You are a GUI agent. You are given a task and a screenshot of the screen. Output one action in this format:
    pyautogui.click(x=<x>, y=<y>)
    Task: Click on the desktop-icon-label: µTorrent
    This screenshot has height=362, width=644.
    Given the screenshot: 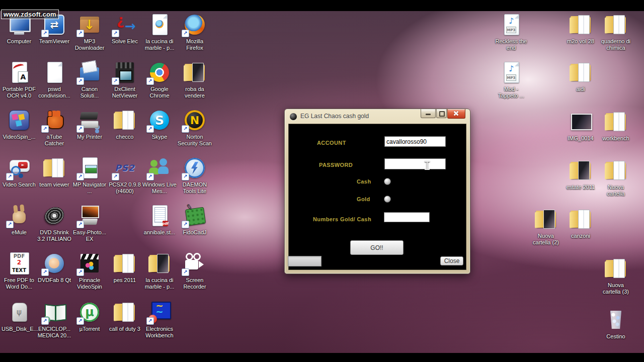 What is the action you would take?
    pyautogui.click(x=90, y=329)
    